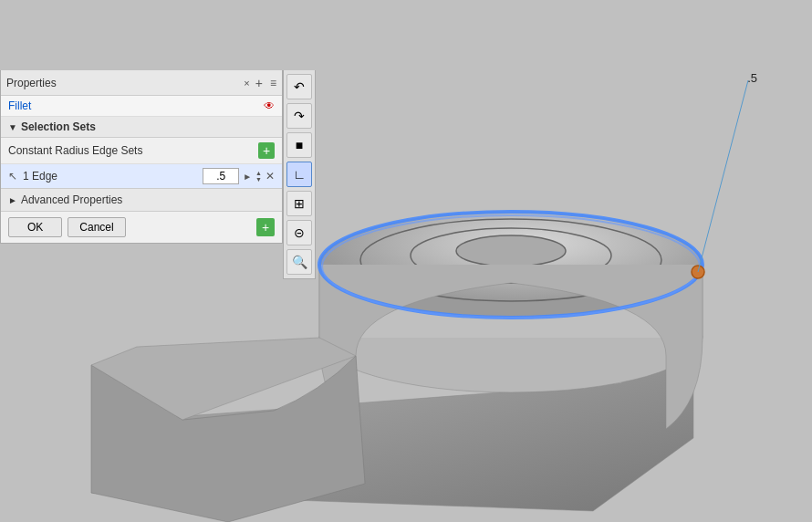 The width and height of the screenshot is (812, 522). Describe the element at coordinates (141, 83) in the screenshot. I see `panel-header: Properties × + ≡` at that location.